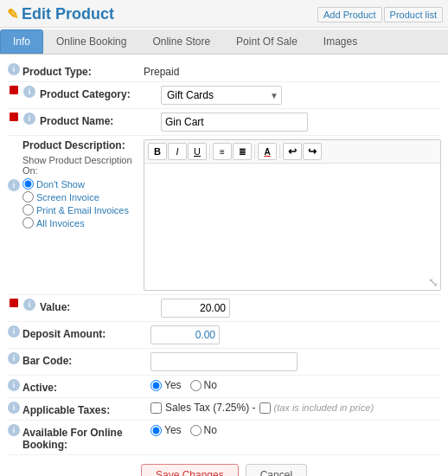 The width and height of the screenshot is (448, 476). I want to click on active-no-label: No, so click(211, 385).